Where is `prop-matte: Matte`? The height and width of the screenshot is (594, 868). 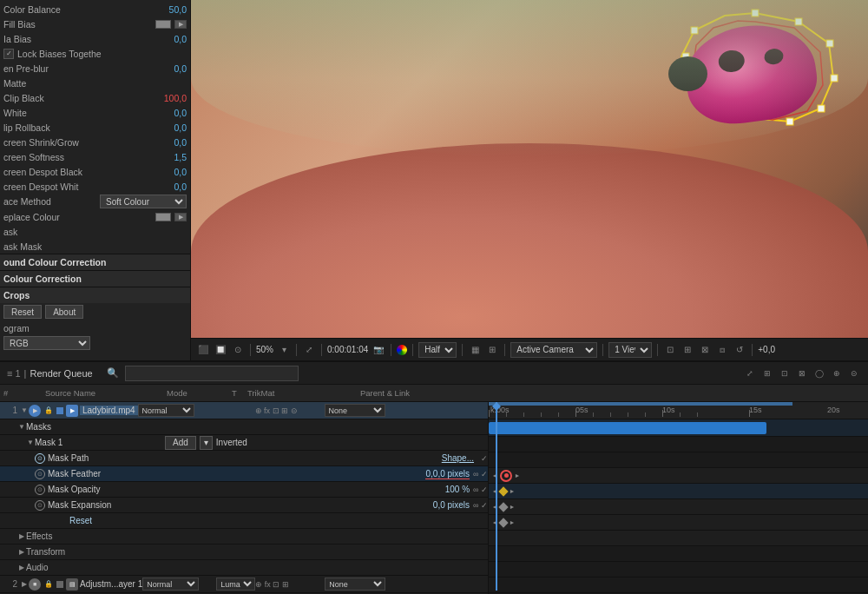
prop-matte: Matte is located at coordinates (95, 83).